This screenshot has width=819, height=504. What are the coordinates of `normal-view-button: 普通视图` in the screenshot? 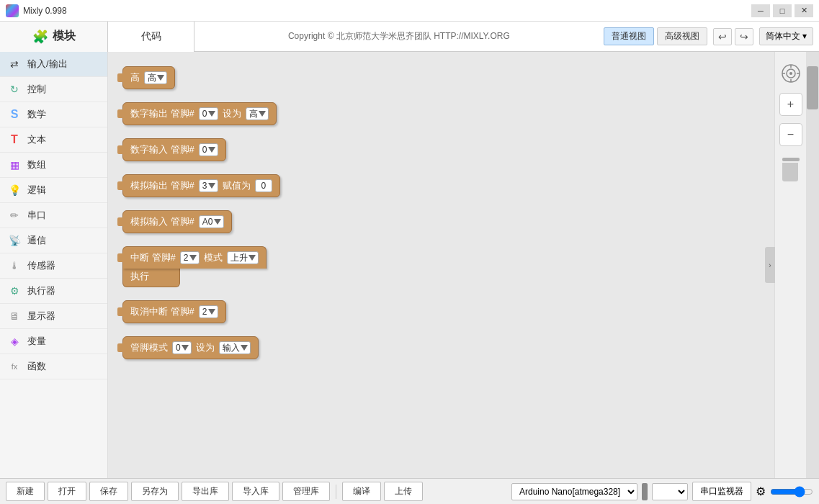 It's located at (629, 36).